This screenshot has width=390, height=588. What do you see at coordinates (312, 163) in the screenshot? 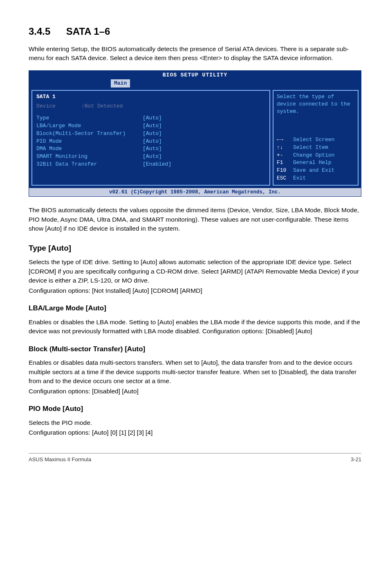
I see `bios-key-label: General Help` at bounding box center [312, 163].